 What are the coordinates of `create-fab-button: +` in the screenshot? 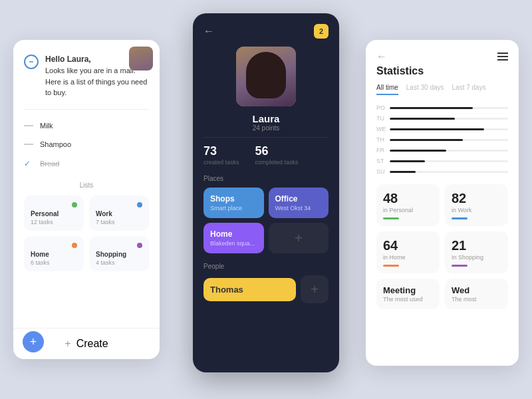 It's located at (33, 342).